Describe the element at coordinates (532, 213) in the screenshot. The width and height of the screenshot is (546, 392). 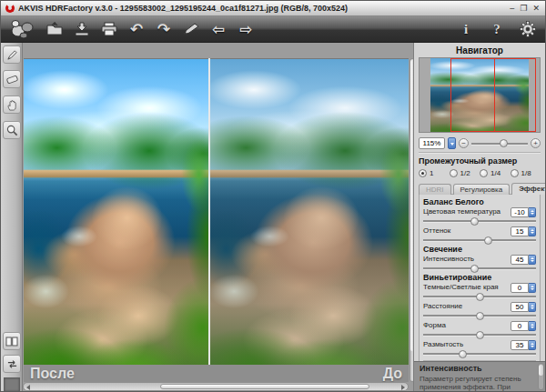
I see `temperature-stepper` at that location.